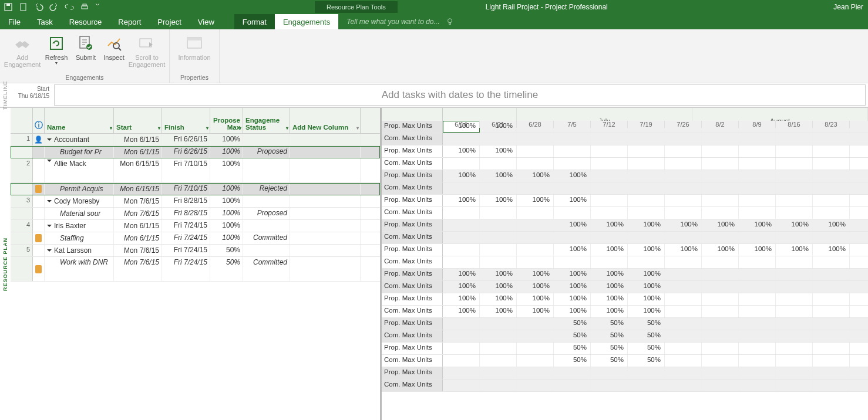  I want to click on qat-dropdown-icon, so click(97, 7).